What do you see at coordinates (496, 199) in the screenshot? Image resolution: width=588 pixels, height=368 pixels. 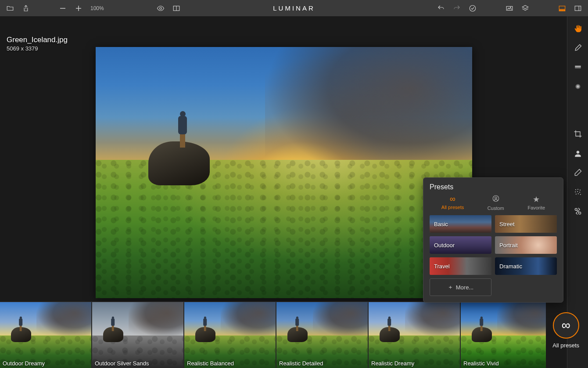 I see `user-icon` at bounding box center [496, 199].